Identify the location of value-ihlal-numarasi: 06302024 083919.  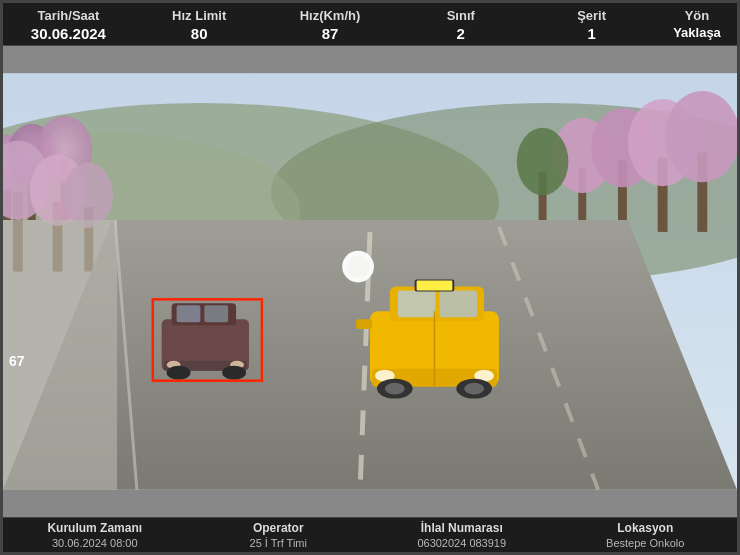
(462, 543).